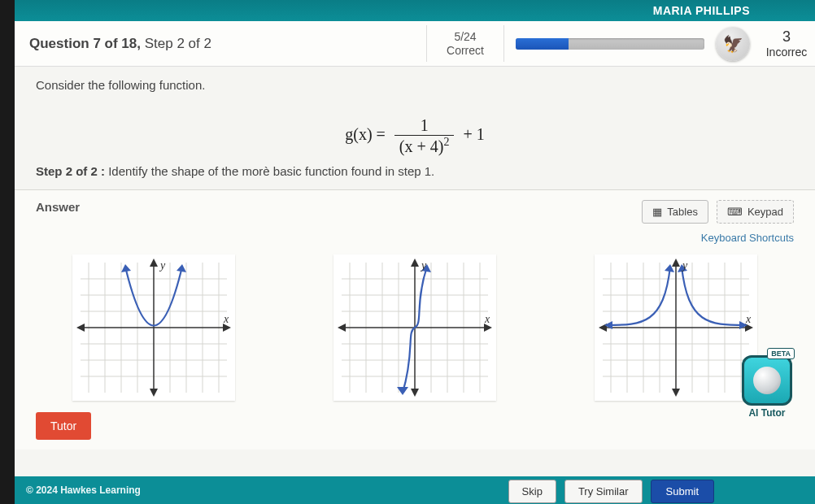 Image resolution: width=815 pixels, height=504 pixels. I want to click on top-bar: MARIA PHILLIPS, so click(415, 11).